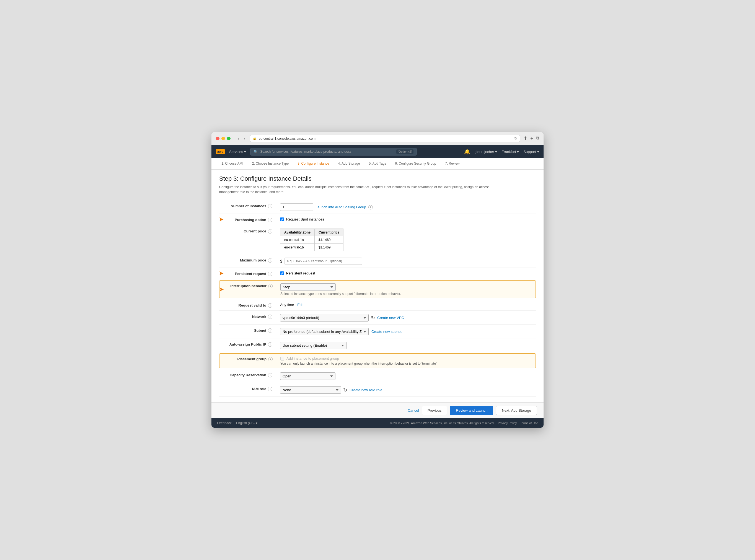 Image resolution: width=755 pixels, height=560 pixels. I want to click on subnet-info-icon: i, so click(270, 331).